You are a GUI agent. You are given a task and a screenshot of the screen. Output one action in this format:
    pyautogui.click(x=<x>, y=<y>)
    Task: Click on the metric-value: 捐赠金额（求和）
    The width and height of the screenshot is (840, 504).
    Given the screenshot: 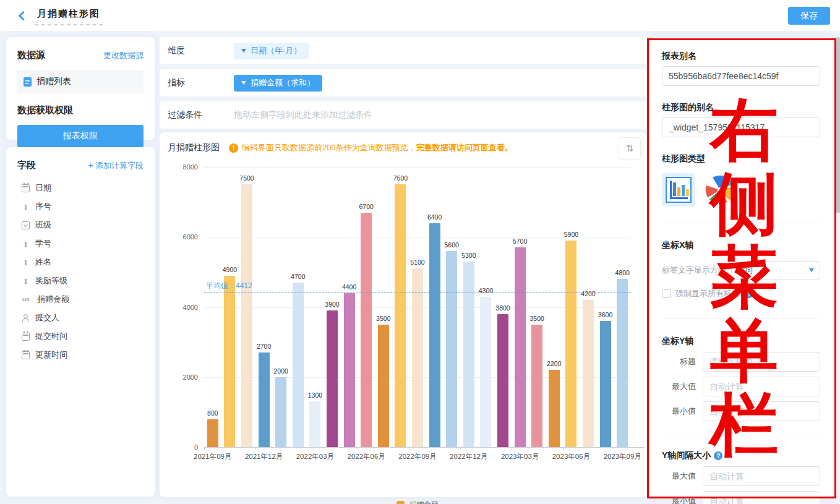 What is the action you would take?
    pyautogui.click(x=283, y=83)
    